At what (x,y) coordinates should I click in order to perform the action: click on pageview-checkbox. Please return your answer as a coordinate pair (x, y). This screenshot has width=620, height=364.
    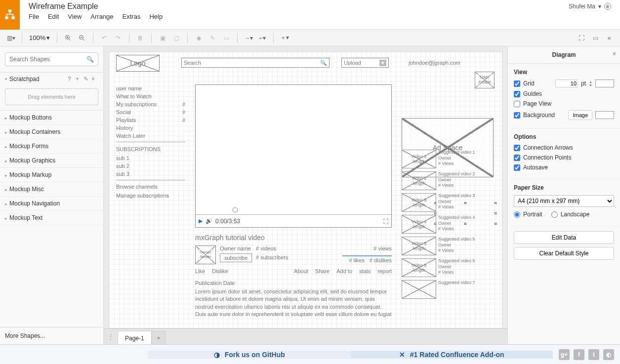
    Looking at the image, I should click on (517, 104).